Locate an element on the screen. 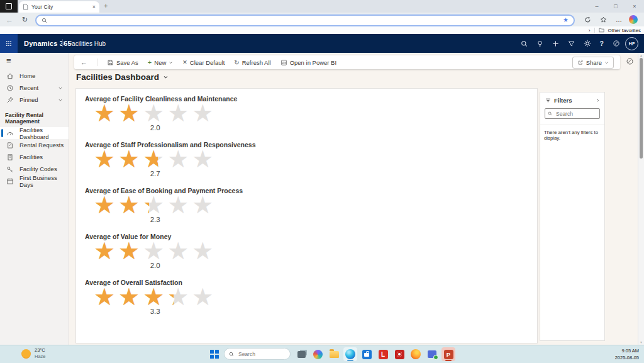 The width and height of the screenshot is (644, 363). tab-close-icon: × is located at coordinates (94, 7).